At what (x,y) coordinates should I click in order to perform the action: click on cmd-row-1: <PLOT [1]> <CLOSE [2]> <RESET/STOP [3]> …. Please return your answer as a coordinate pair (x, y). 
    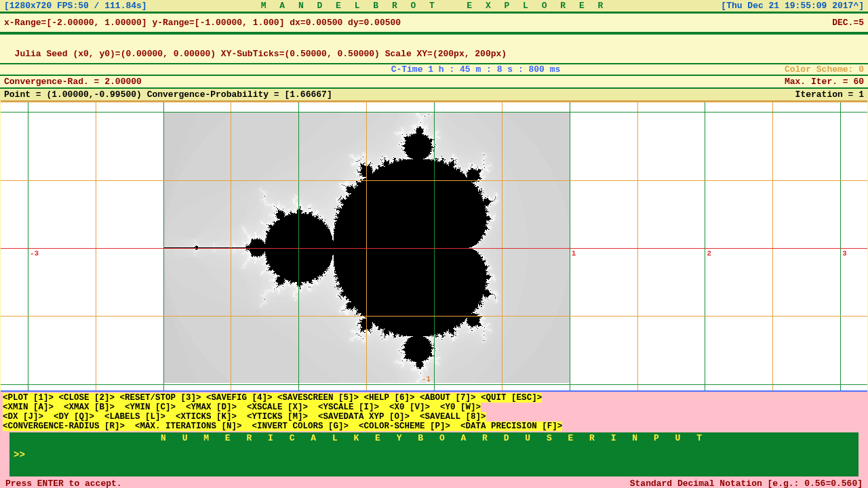
    Looking at the image, I should click on (273, 398).